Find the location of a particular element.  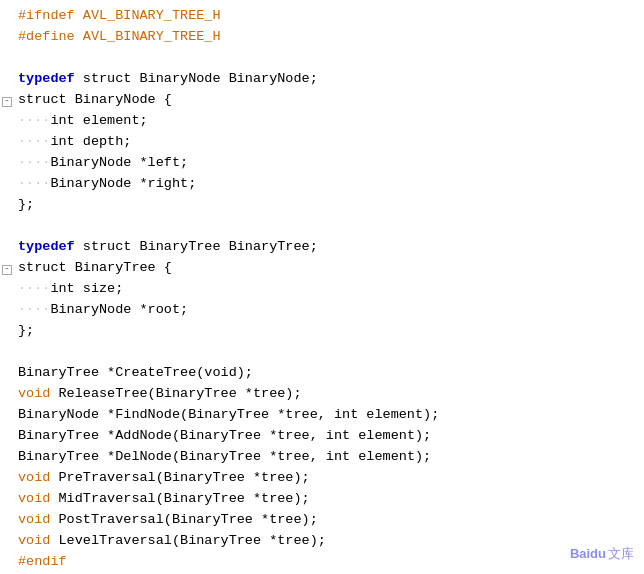

token: PreTraversal(BinaryTree *tree); is located at coordinates (180, 478).